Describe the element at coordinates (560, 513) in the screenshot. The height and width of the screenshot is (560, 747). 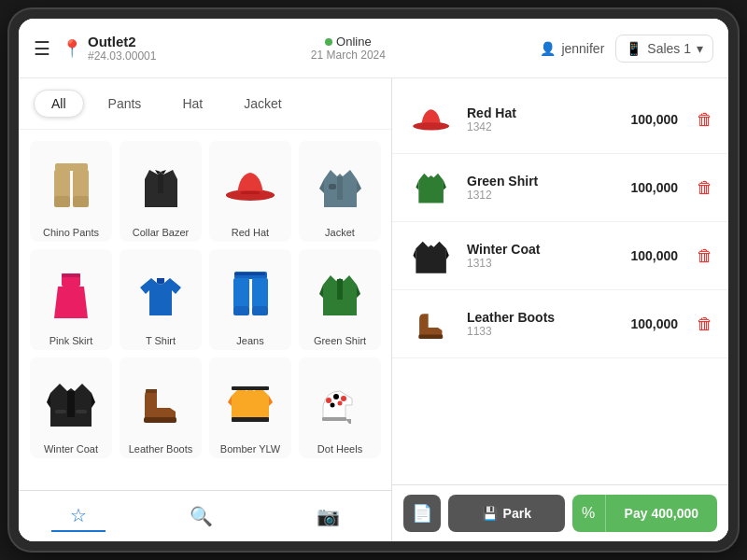
I see `action-bar: 📄 💾 Park % Pay 400,000` at that location.